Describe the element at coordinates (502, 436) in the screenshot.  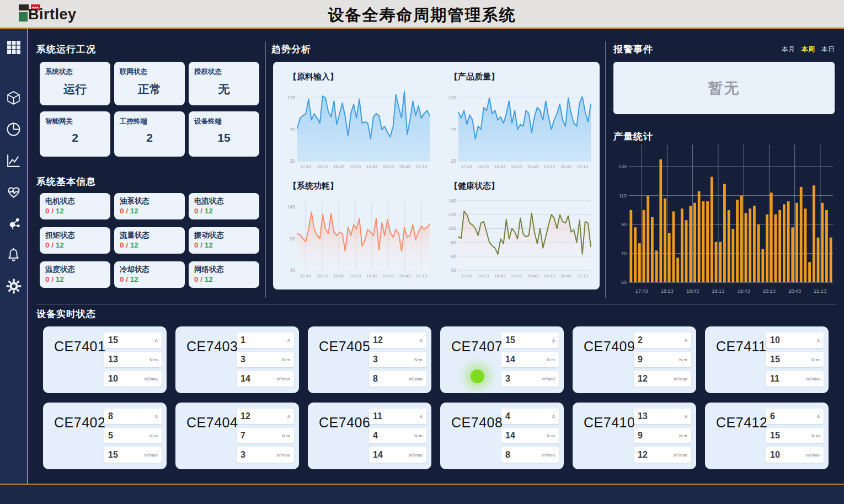
I see `device-card: CE7408 4 A 14 N·m 8 m³/min` at that location.